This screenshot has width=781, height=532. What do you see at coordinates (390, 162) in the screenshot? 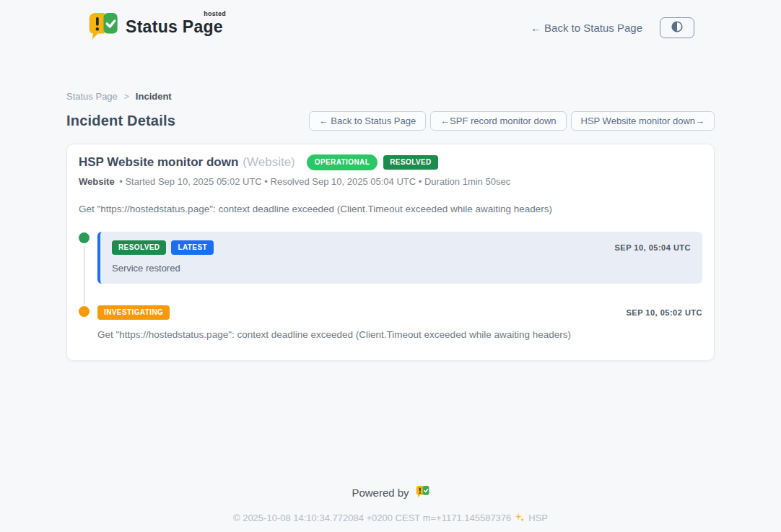
I see `incident-title-row: HSP Website monitor down (Website) OPERA…` at bounding box center [390, 162].